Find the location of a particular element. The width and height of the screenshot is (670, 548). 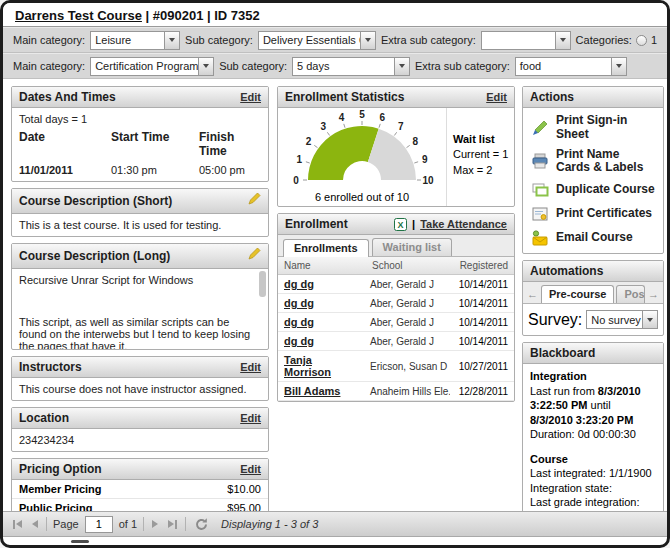

enrollment-table-header: Name School Registered is located at coordinates (396, 266).